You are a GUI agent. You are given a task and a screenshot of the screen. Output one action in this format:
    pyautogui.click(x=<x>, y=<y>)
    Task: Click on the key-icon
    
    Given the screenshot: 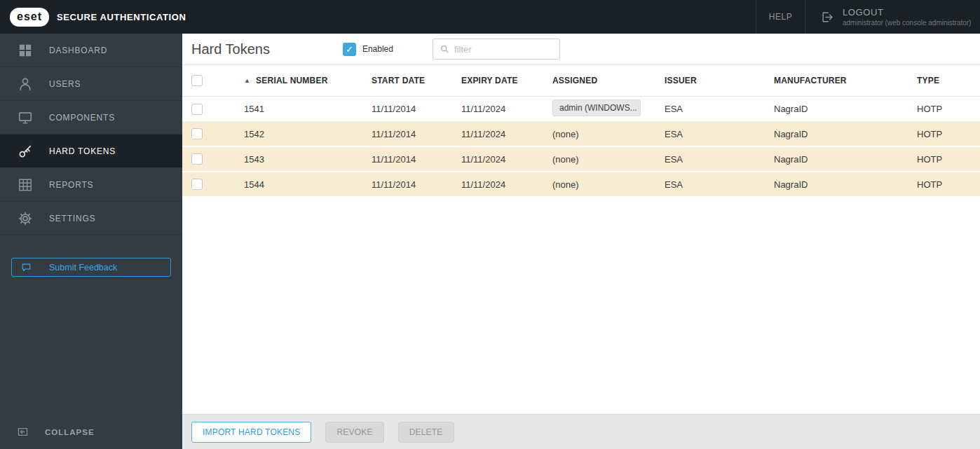 What is the action you would take?
    pyautogui.click(x=25, y=151)
    